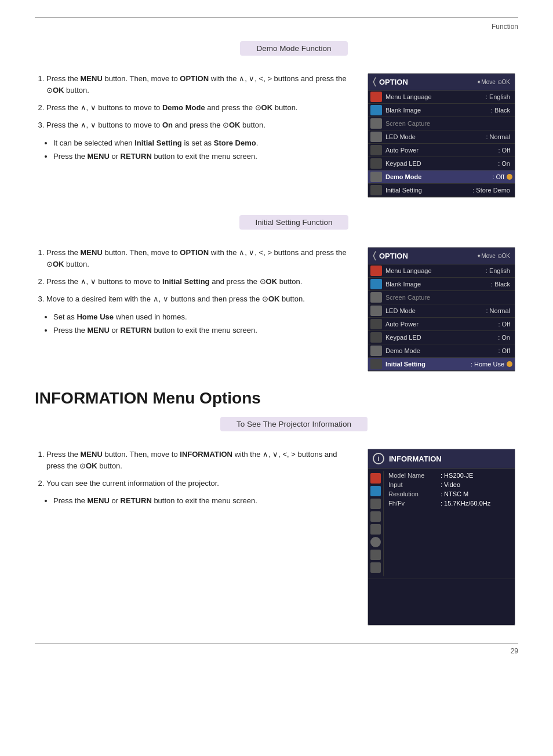 This screenshot has height=756, width=553. I want to click on demo-step-2: Press the ∧, ∨ buttons to move to Demo M…, so click(201, 108).